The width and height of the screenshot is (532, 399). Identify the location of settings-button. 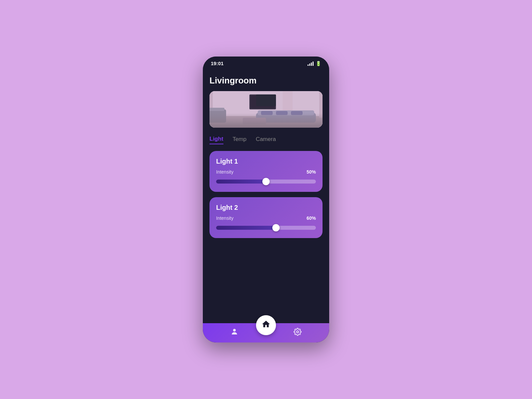
(298, 332).